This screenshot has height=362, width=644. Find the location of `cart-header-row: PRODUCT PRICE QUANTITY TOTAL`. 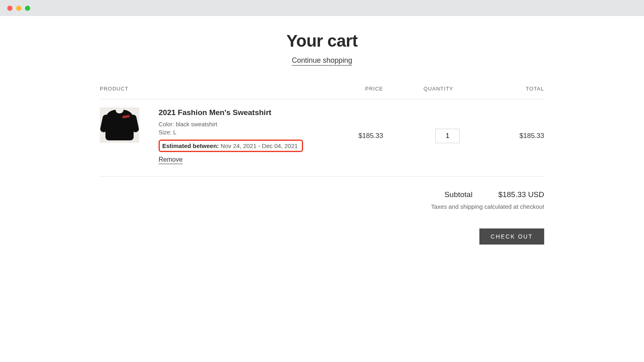

cart-header-row: PRODUCT PRICE QUANTITY TOTAL is located at coordinates (322, 93).